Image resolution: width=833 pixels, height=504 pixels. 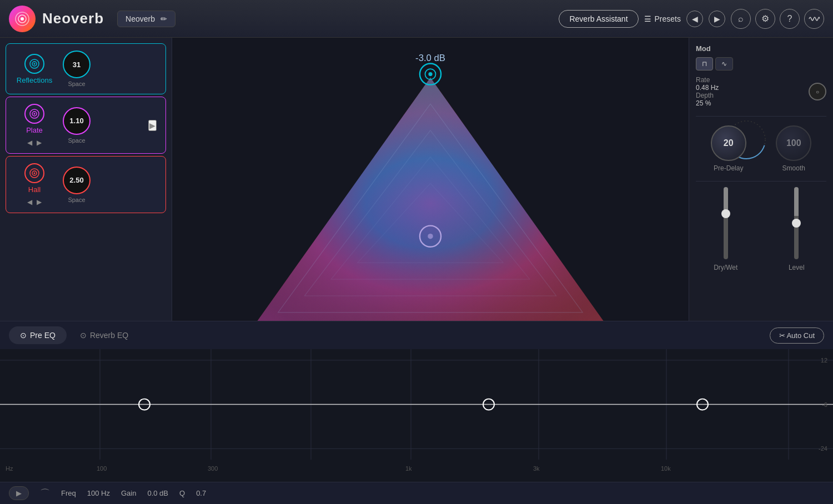 I want to click on eq-curve-button: ⌒, so click(x=45, y=493).